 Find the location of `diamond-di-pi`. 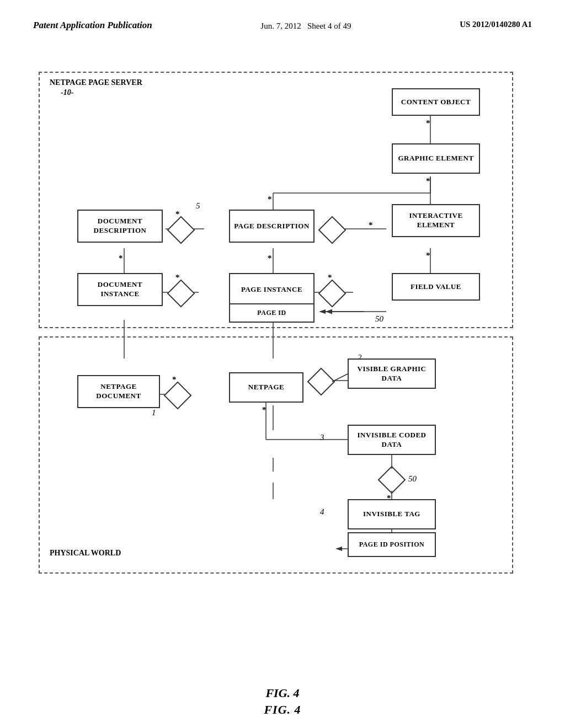

diamond-di-pi is located at coordinates (181, 293).